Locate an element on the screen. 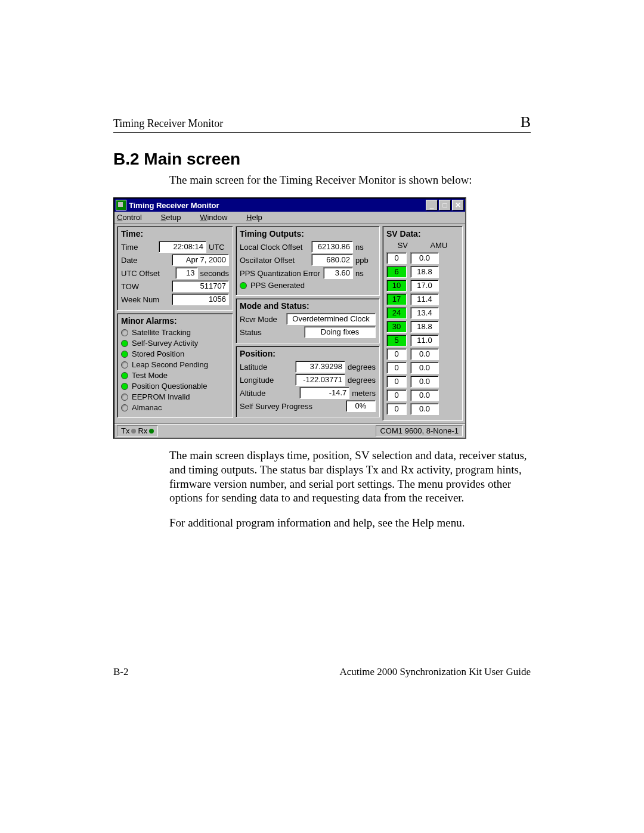 The image size is (644, 833). footer-right: Acutime 2000 Synchronization Kit User Gu… is located at coordinates (435, 672).